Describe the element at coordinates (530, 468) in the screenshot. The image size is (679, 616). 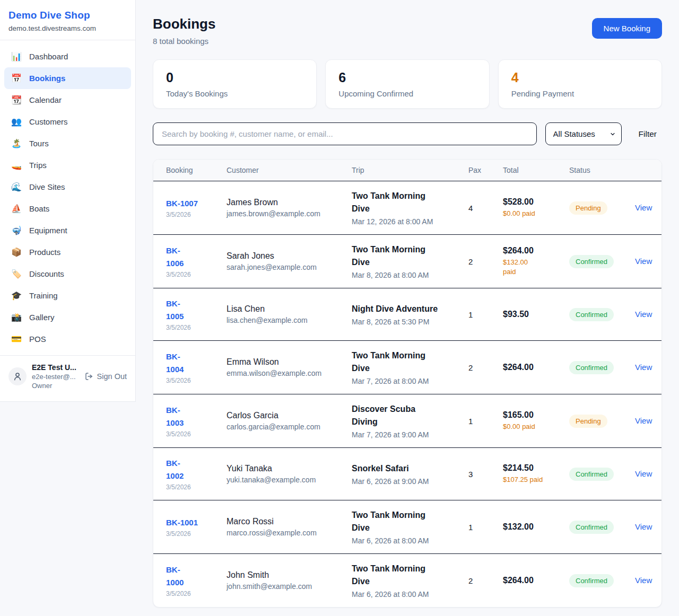
I see `total-amount: $214.50` at that location.